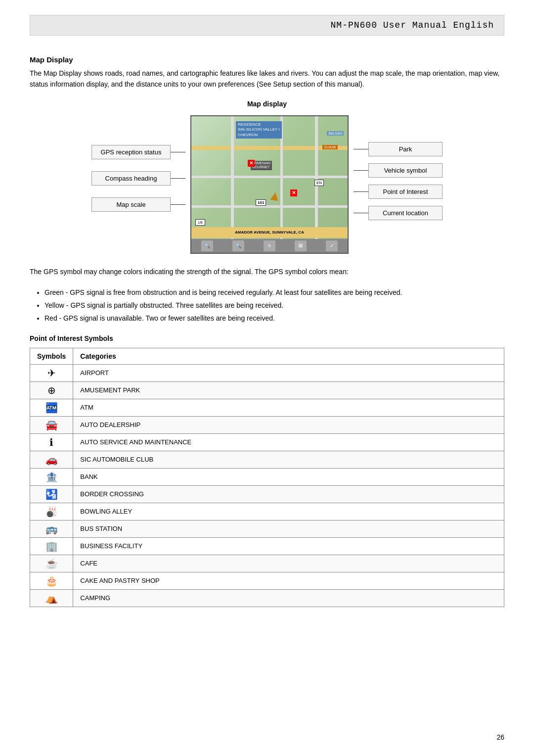 The width and height of the screenshot is (534, 756). I want to click on category-cell: CAKE AND PASTRY SHOP, so click(289, 581).